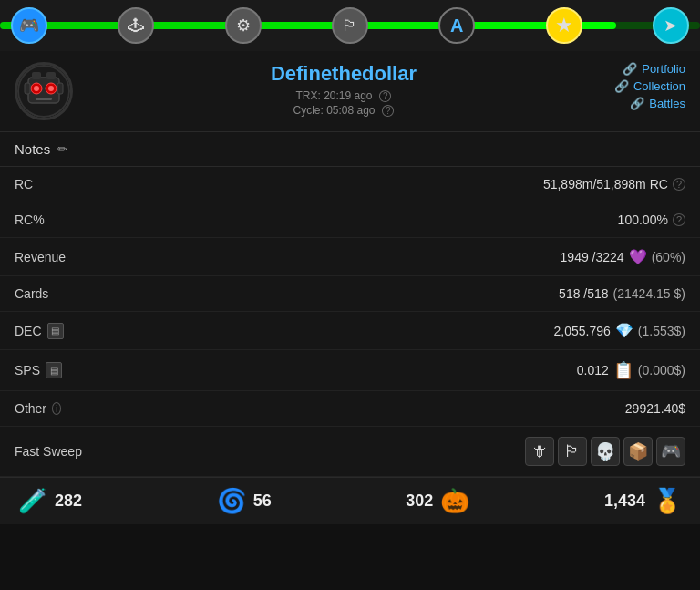 The image size is (700, 590). What do you see at coordinates (671, 26) in the screenshot?
I see `arrow-icon: ➤` at bounding box center [671, 26].